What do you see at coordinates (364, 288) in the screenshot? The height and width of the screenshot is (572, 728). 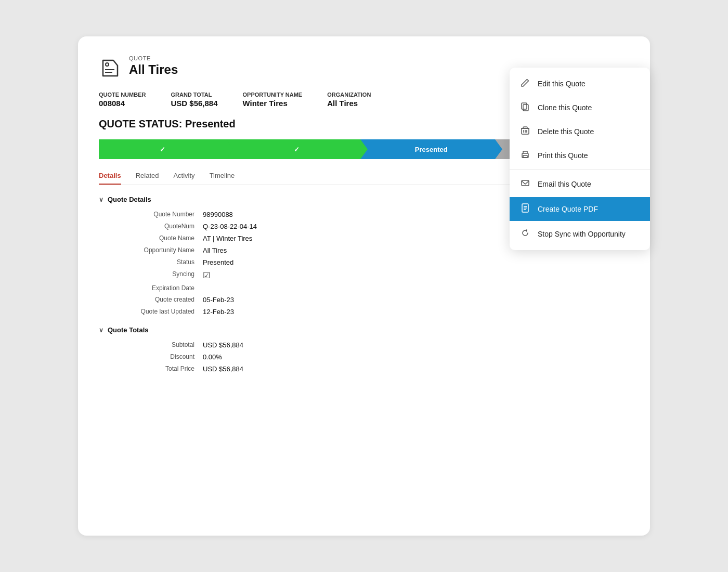 I see `detail-row-expiration-date: Expiration Date` at bounding box center [364, 288].